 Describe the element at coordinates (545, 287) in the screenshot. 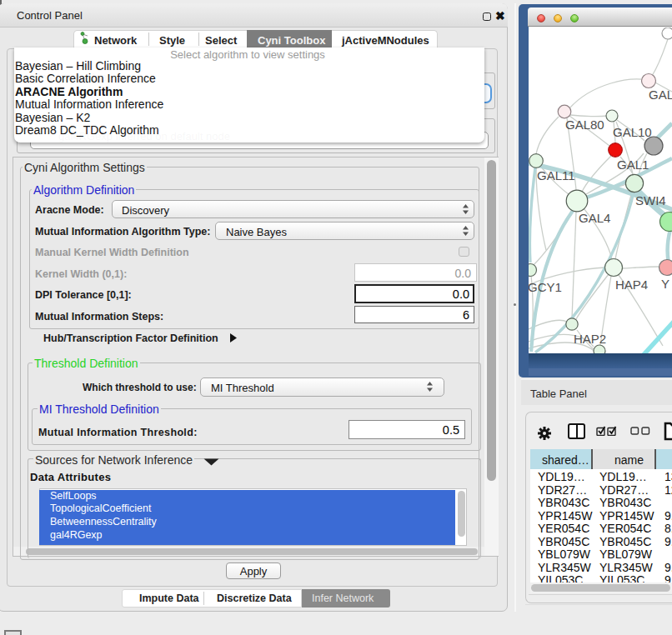

I see `svg-text: GCY1` at that location.